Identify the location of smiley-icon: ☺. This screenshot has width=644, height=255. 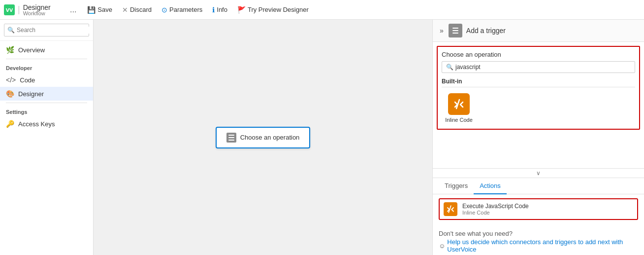
(442, 246).